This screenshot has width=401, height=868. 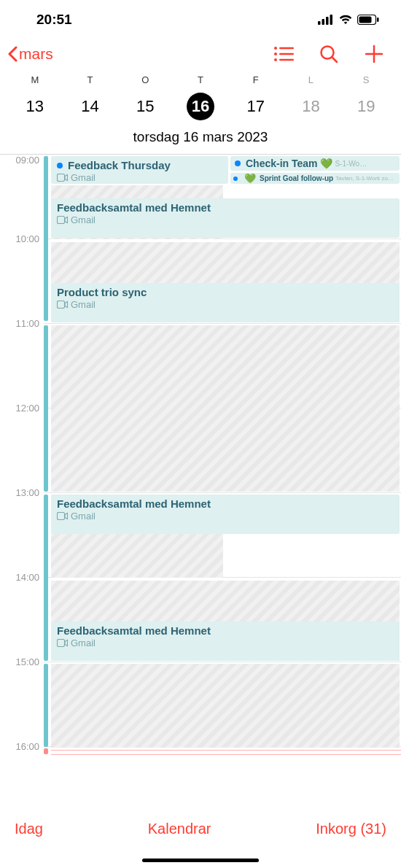 I want to click on day-of-week-label: L, so click(x=311, y=80).